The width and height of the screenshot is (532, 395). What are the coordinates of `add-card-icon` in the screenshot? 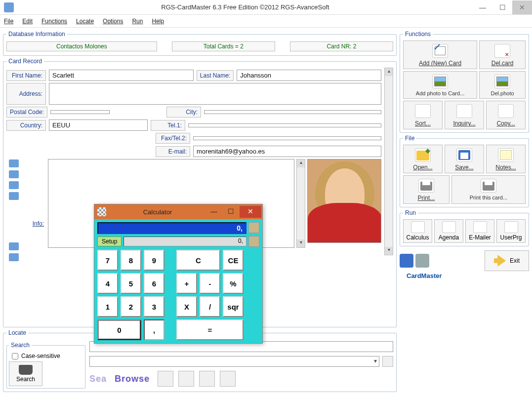 It's located at (440, 51).